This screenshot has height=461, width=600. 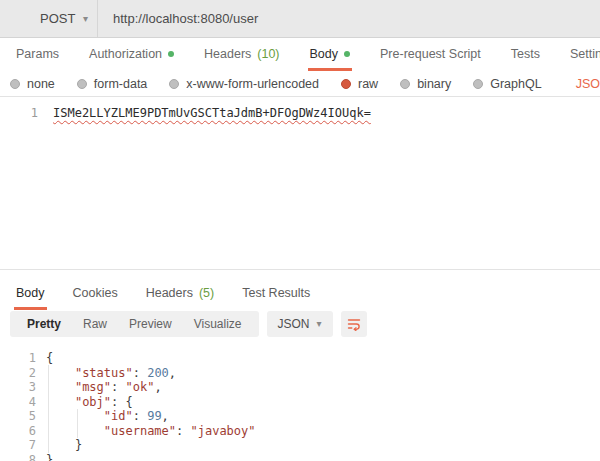 I want to click on code-token: "obj", so click(x=93, y=402).